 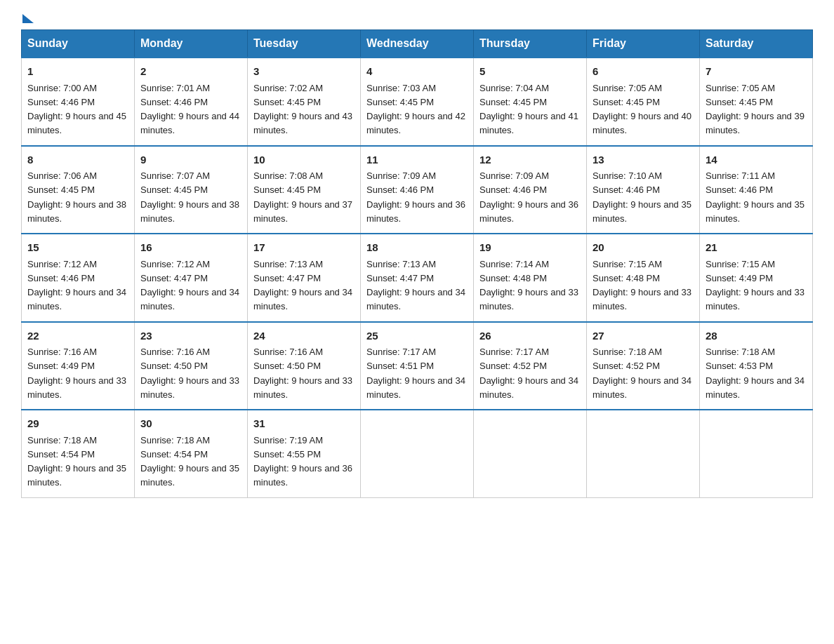 I want to click on day-number: 7, so click(x=756, y=72).